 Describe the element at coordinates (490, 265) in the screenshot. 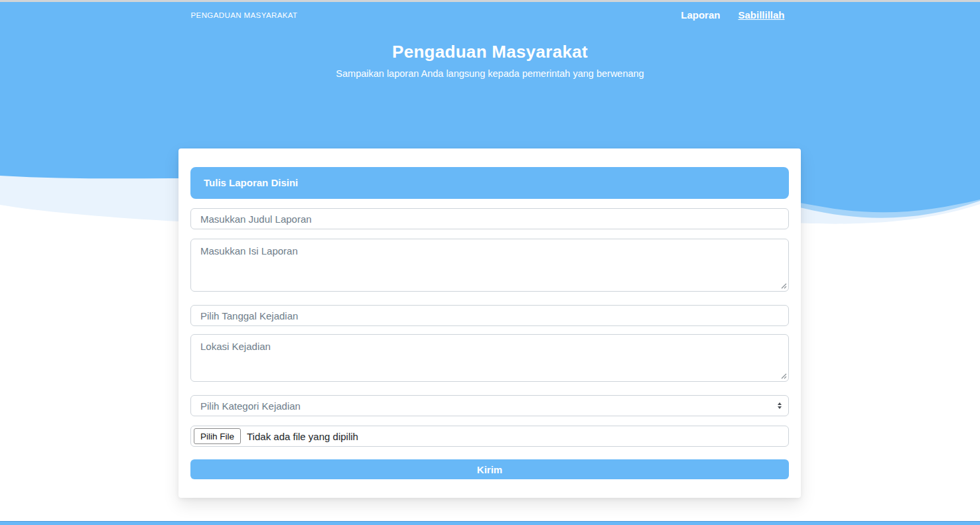

I see `isi-laporan-wrap` at that location.